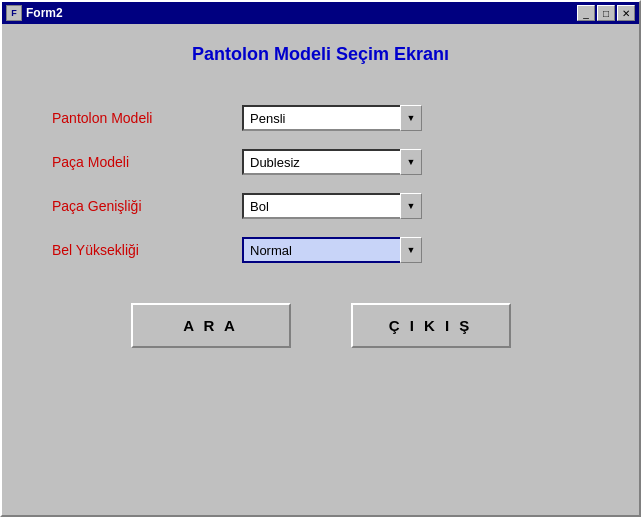  Describe the element at coordinates (320, 54) in the screenshot. I see `page-title: Pantolon Modeli Seçim Ekranı` at that location.